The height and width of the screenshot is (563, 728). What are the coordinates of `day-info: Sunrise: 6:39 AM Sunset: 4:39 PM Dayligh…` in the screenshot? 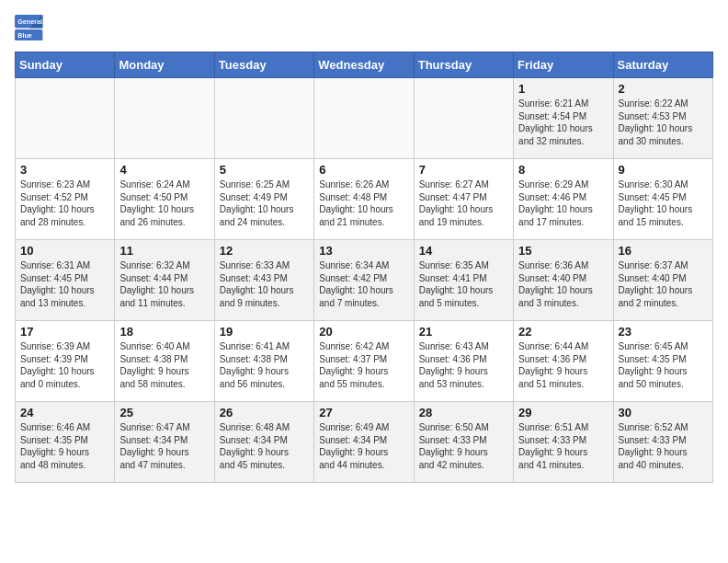 It's located at (64, 365).